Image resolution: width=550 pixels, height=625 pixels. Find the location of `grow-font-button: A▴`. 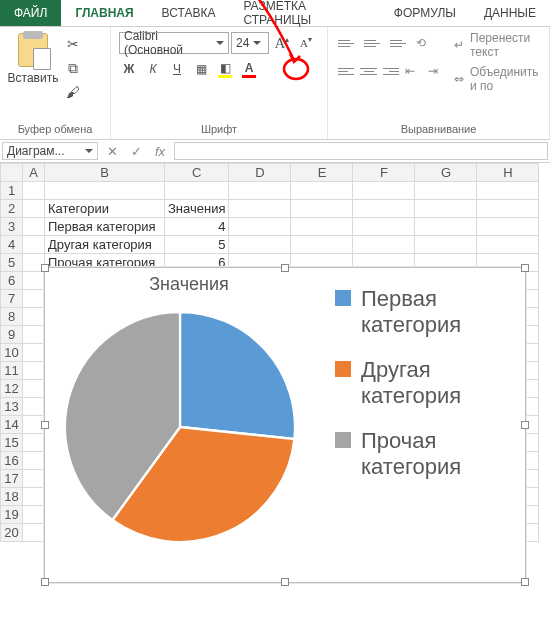

grow-font-button: A▴ is located at coordinates (282, 43).